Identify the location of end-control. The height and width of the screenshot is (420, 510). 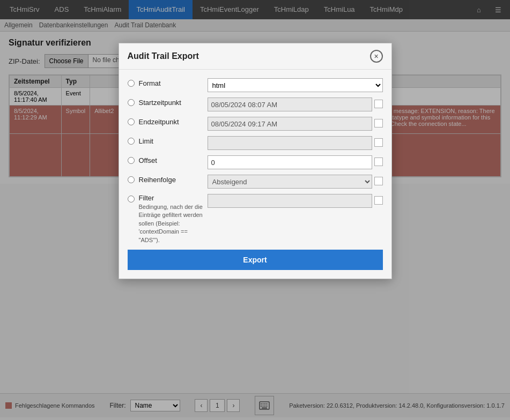
(295, 124).